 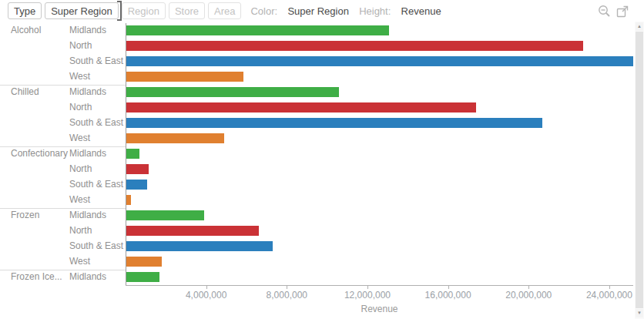 I want to click on level-button-type: Type, so click(x=25, y=11).